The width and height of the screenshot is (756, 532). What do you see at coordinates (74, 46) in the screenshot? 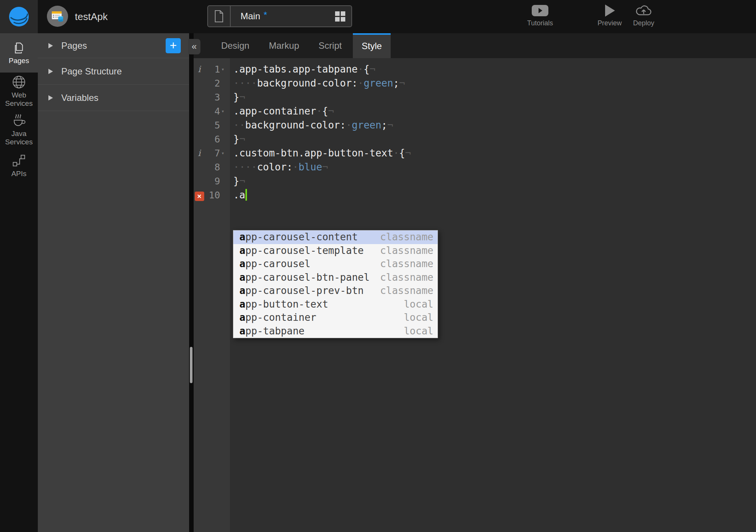
I see `panel-section-pages-label: Pages` at bounding box center [74, 46].